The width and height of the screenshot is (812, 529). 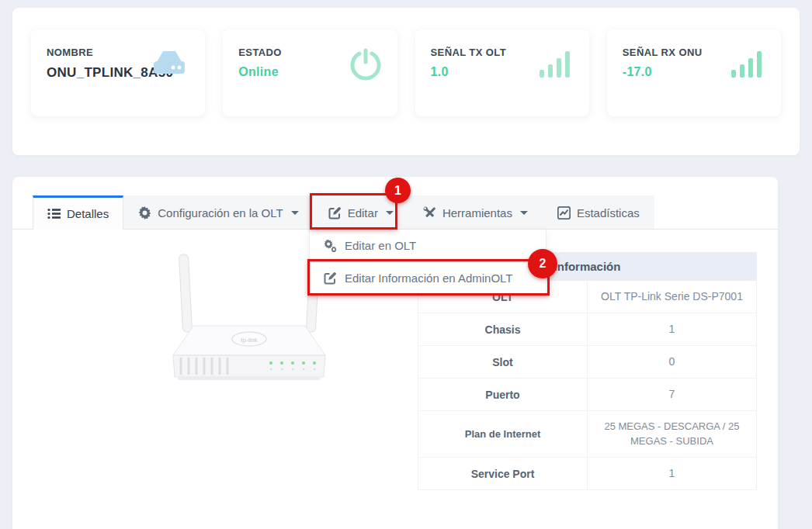 I want to click on device-icon, so click(x=169, y=65).